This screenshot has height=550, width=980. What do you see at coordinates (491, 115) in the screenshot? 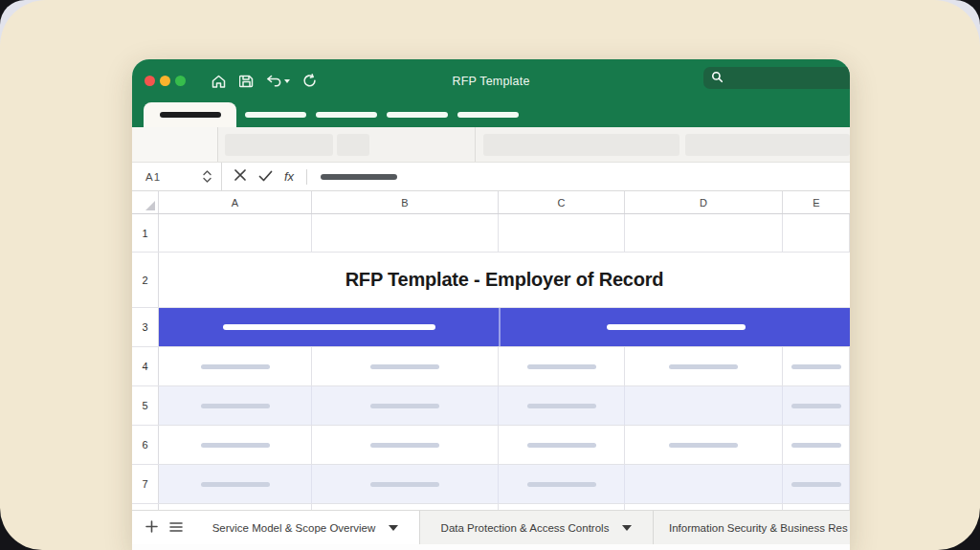
I see `ribbon-tab-strip` at bounding box center [491, 115].